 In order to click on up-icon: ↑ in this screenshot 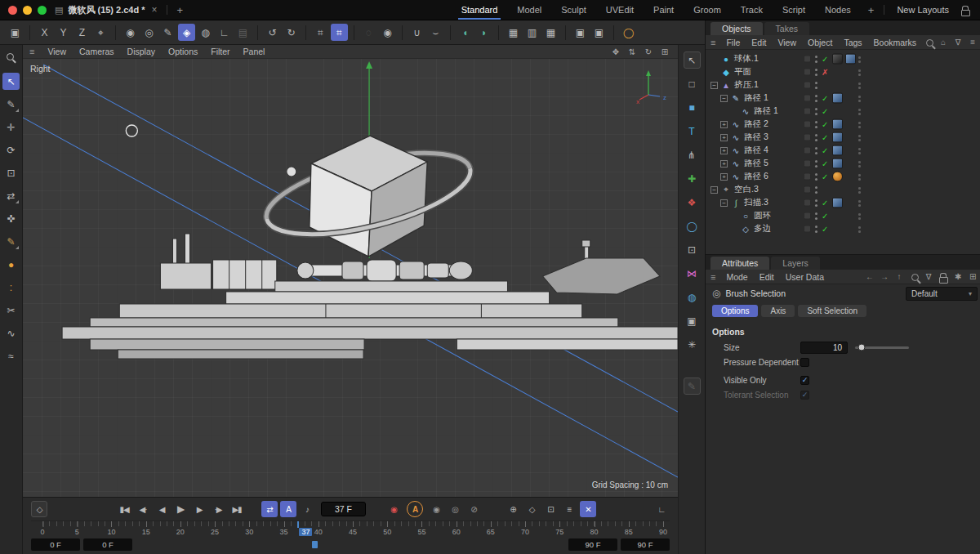, I will do `click(899, 277)`.